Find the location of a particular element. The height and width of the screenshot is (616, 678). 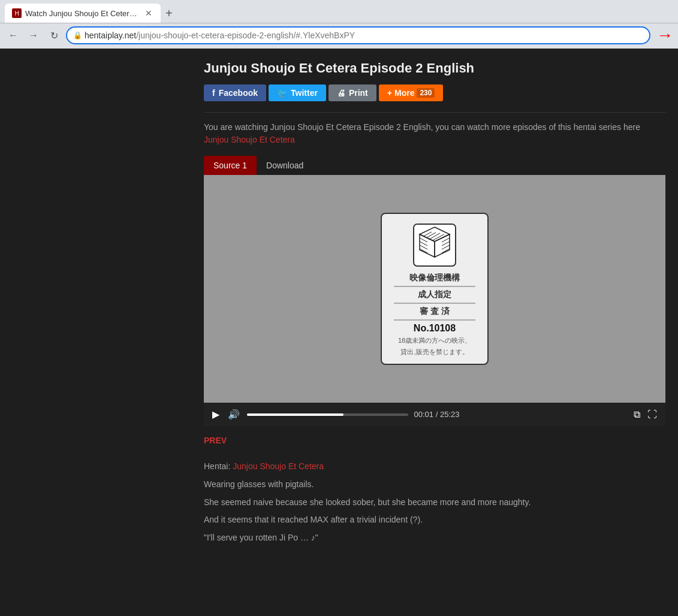

browser-chrome: H Watch Junjou Shoujo Et Cetera E ✕ + is located at coordinates (339, 12).